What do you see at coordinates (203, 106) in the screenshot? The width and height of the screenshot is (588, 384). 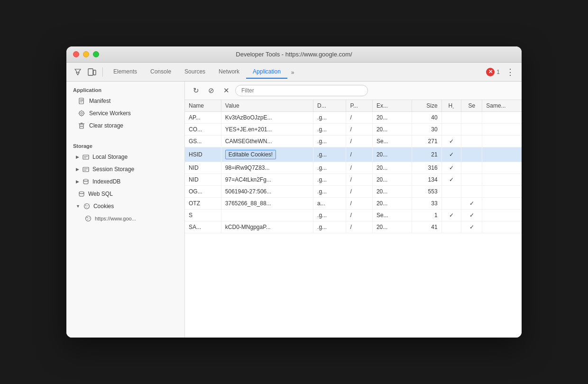 I see `col-header-name: Name` at bounding box center [203, 106].